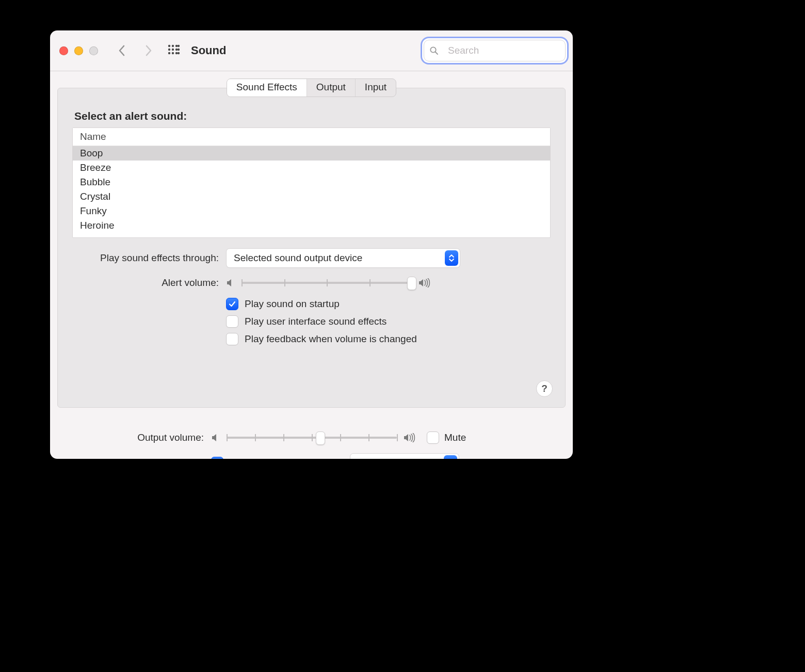 This screenshot has width=805, height=672. What do you see at coordinates (149, 283) in the screenshot?
I see `alert-volume-label: Alert volume:` at bounding box center [149, 283].